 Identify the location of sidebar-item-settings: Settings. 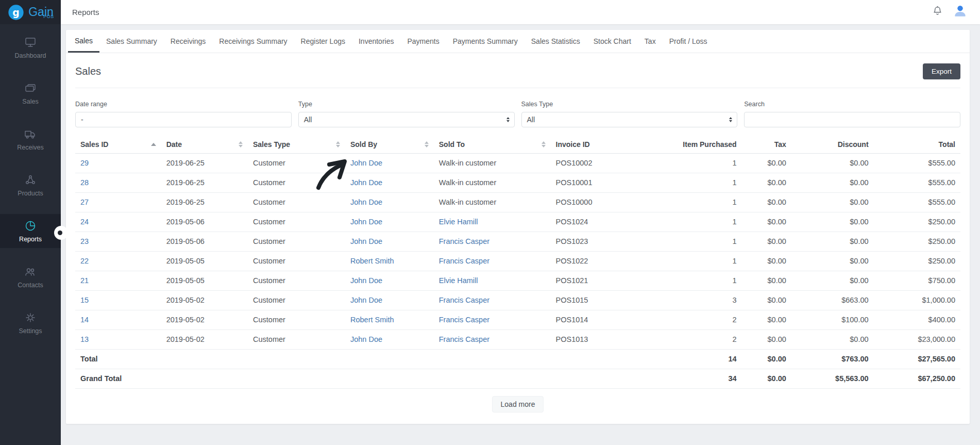
(30, 323).